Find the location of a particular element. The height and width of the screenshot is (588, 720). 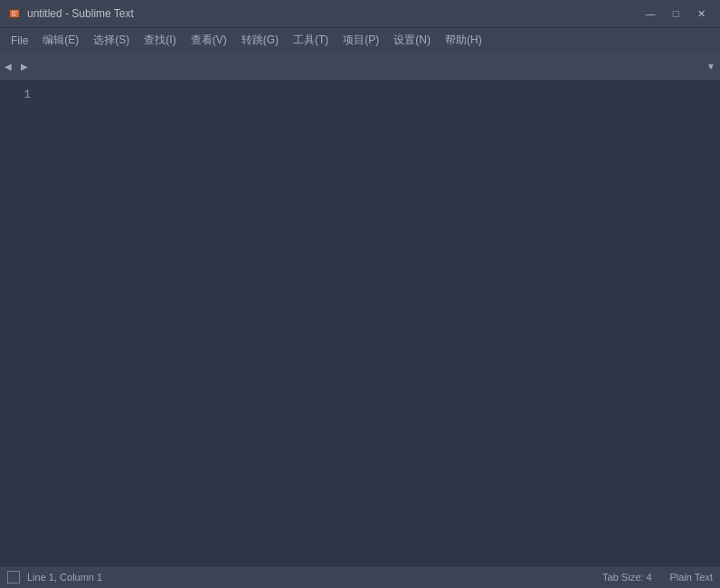

menu-tools: 工具(T) is located at coordinates (311, 40).